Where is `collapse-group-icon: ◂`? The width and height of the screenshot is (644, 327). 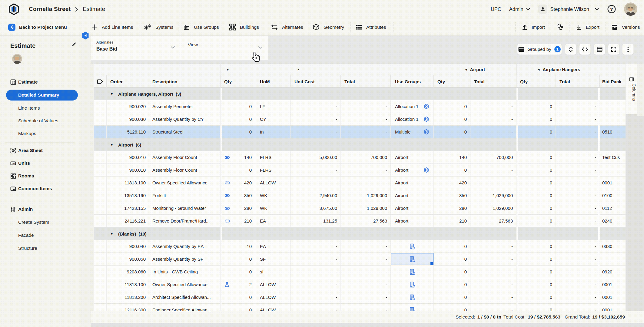
collapse-group-icon: ◂ is located at coordinates (539, 70).